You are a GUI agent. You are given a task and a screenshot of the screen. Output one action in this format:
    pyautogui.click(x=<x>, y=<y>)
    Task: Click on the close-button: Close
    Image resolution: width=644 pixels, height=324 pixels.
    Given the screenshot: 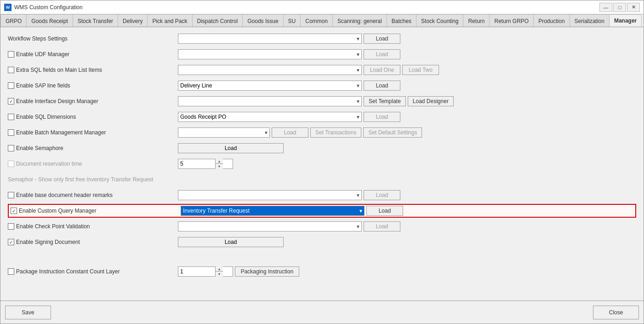 What is the action you would take?
    pyautogui.click(x=616, y=312)
    